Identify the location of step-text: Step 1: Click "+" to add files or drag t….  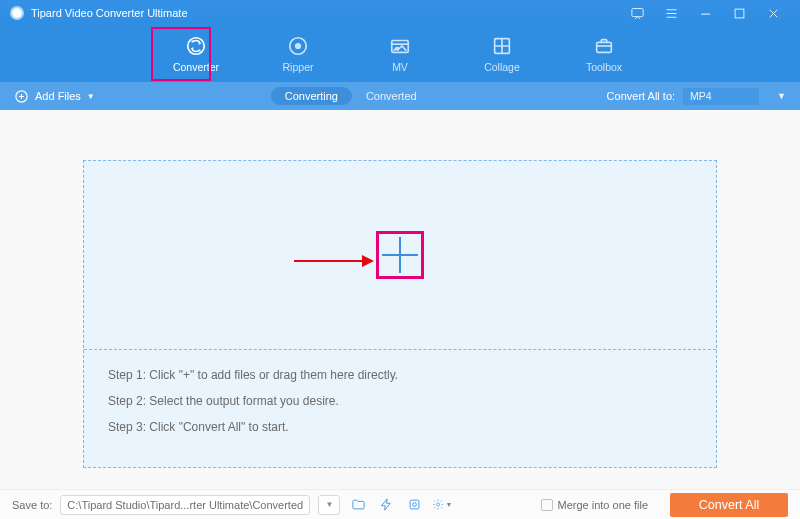
(400, 375).